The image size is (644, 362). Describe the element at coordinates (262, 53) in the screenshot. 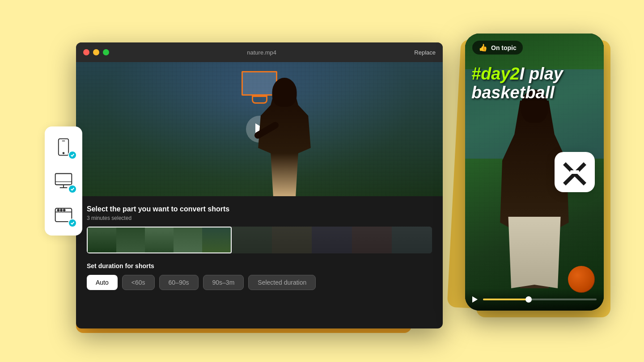

I see `file-name: nature.mp4` at that location.